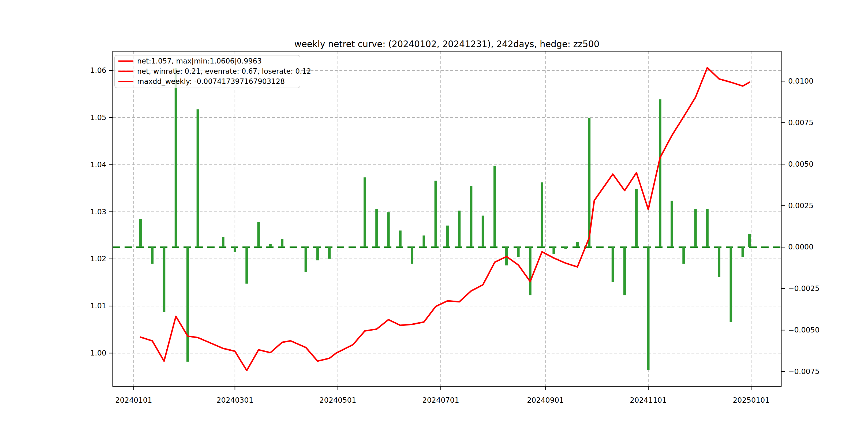 The image size is (868, 434). Describe the element at coordinates (751, 400) in the screenshot. I see `x-tick-label: 20250101` at that location.